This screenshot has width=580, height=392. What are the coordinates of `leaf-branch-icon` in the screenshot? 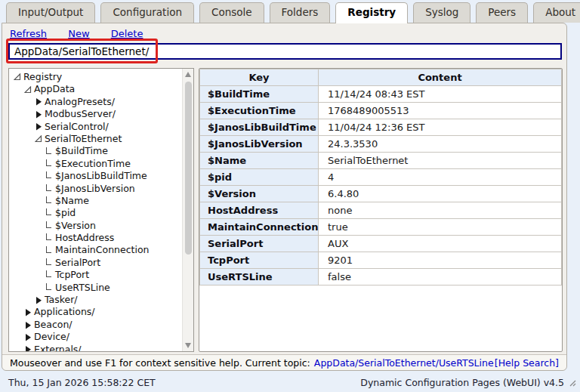 It's located at (50, 176).